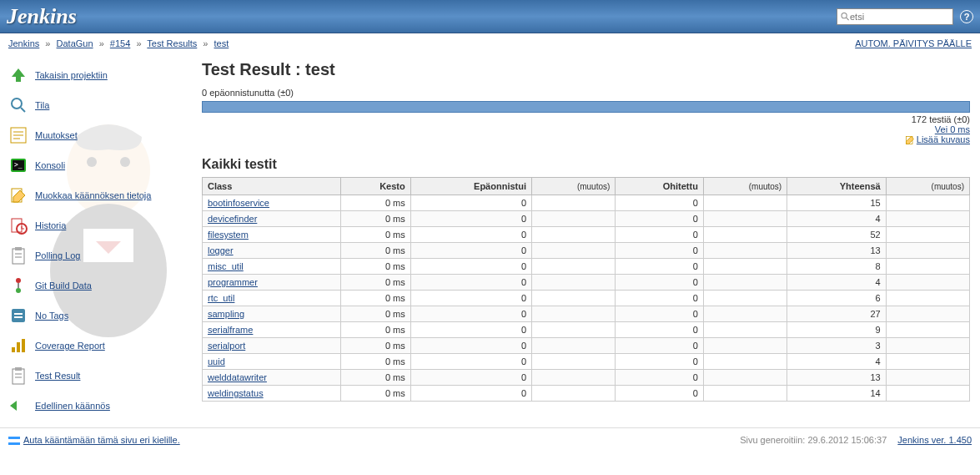 Image resolution: width=980 pixels, height=475 pixels. I want to click on col-fail-diff: (muutos), so click(574, 187).